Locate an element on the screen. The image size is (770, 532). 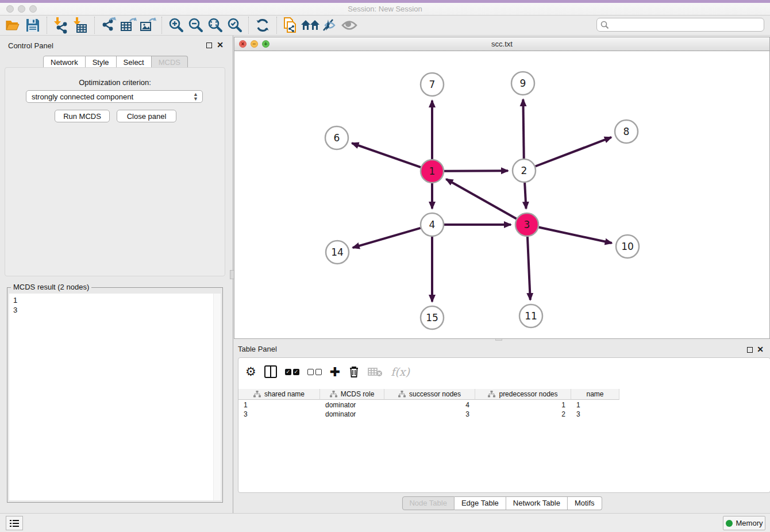
show-columns-icon is located at coordinates (271, 372).